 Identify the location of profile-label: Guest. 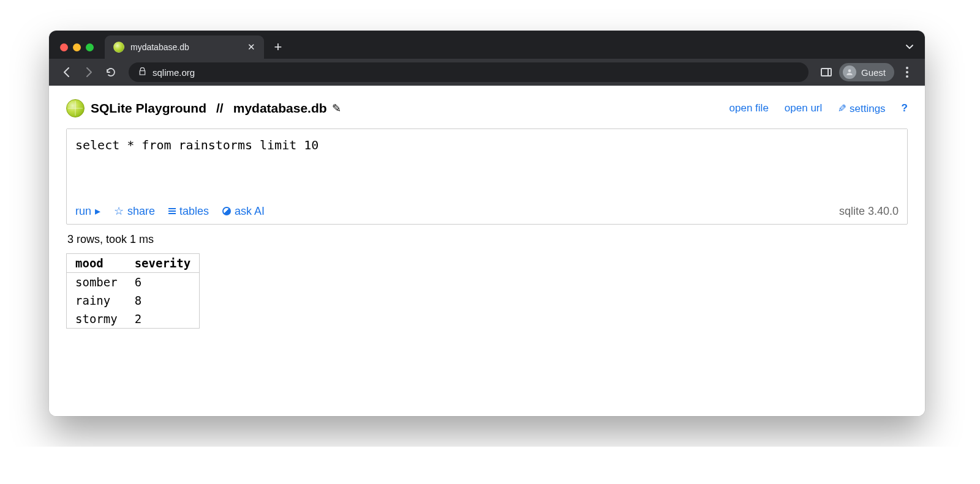
(873, 72).